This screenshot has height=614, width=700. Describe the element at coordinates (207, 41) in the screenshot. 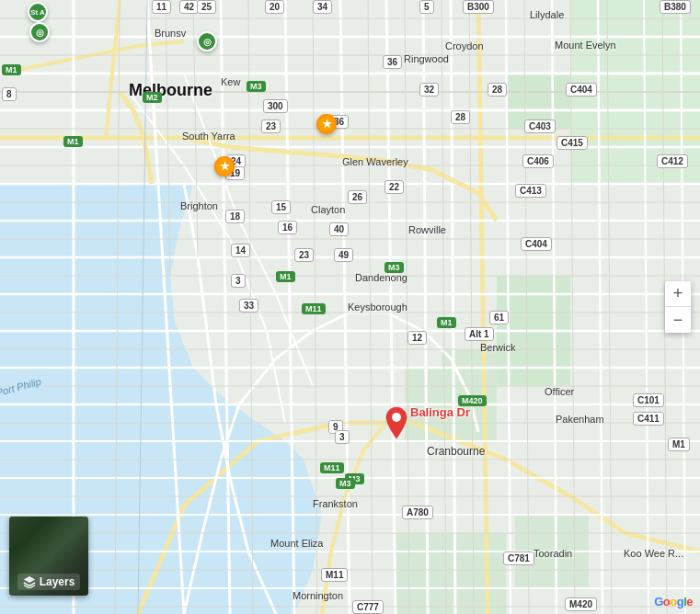

I see `green-marker-3: ◎` at that location.